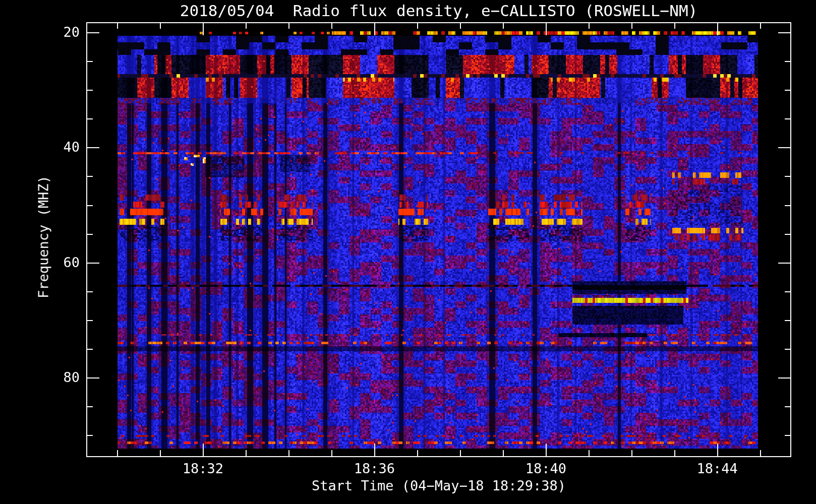 The image size is (816, 504). Describe the element at coordinates (439, 486) in the screenshot. I see `x-axis-label: Start Time (04−May−18 18:29:38)` at that location.